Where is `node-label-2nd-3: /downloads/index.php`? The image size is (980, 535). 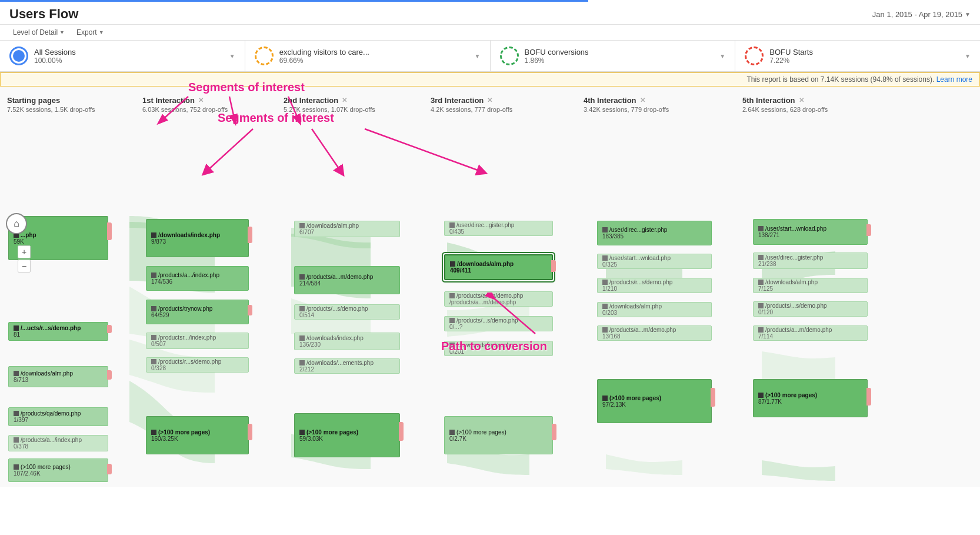 node-label-2nd-3: /downloads/index.php is located at coordinates (335, 338).